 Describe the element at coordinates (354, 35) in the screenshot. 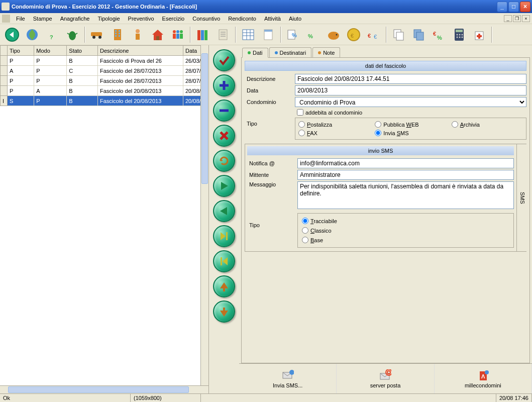

I see `euro-coin-icon: €` at that location.